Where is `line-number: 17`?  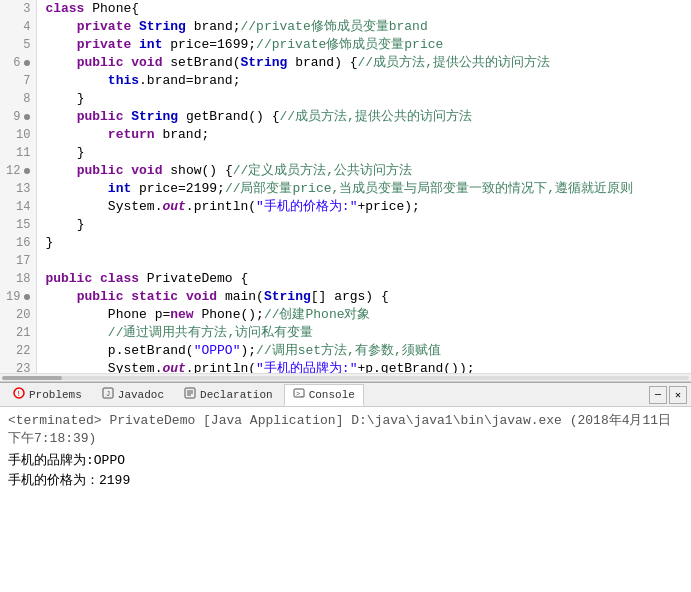
line-number: 17 is located at coordinates (18, 261).